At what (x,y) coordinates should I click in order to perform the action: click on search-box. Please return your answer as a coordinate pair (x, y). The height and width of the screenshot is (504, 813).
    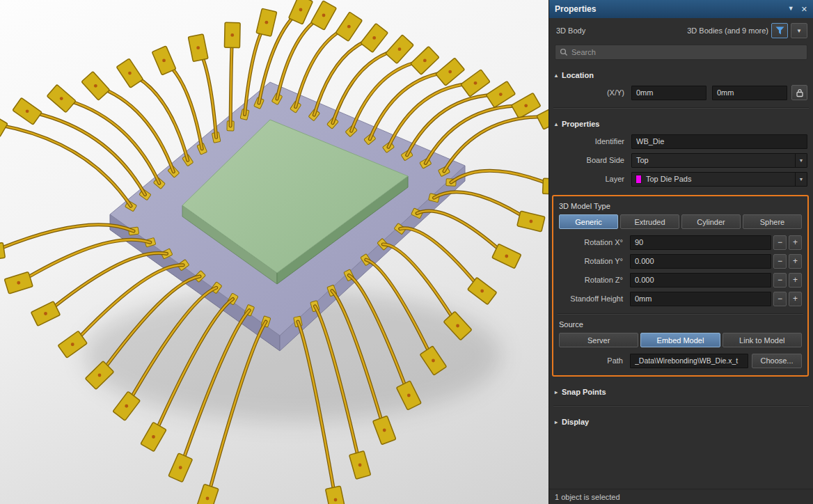
    Looking at the image, I should click on (681, 52).